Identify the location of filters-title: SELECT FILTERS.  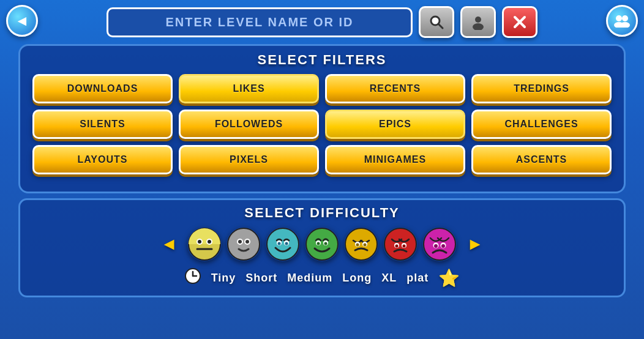
(322, 60).